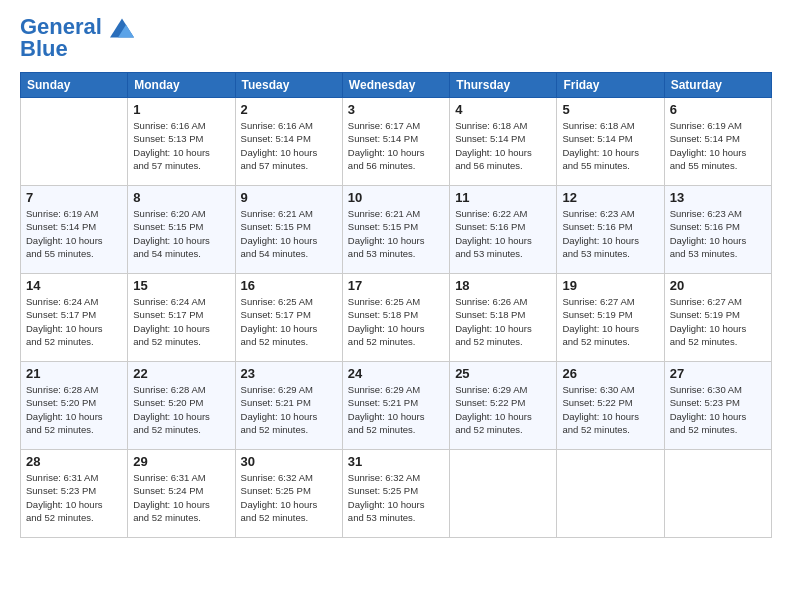  What do you see at coordinates (74, 230) in the screenshot?
I see `calendar-cell: 7Sunrise: 6:19 AM Sunset: 5:14 PM Daylig…` at bounding box center [74, 230].